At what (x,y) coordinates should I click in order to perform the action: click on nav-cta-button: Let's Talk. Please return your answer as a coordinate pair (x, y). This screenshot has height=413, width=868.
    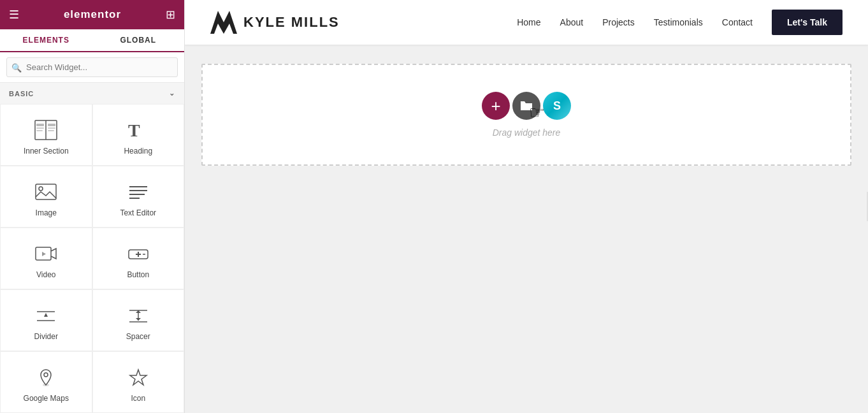
    Looking at the image, I should click on (807, 22).